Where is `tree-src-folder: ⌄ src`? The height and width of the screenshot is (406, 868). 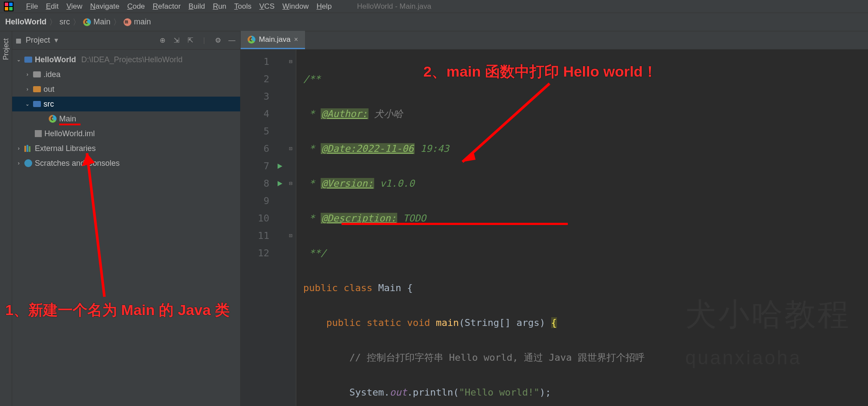
tree-src-folder: ⌄ src is located at coordinates (126, 104).